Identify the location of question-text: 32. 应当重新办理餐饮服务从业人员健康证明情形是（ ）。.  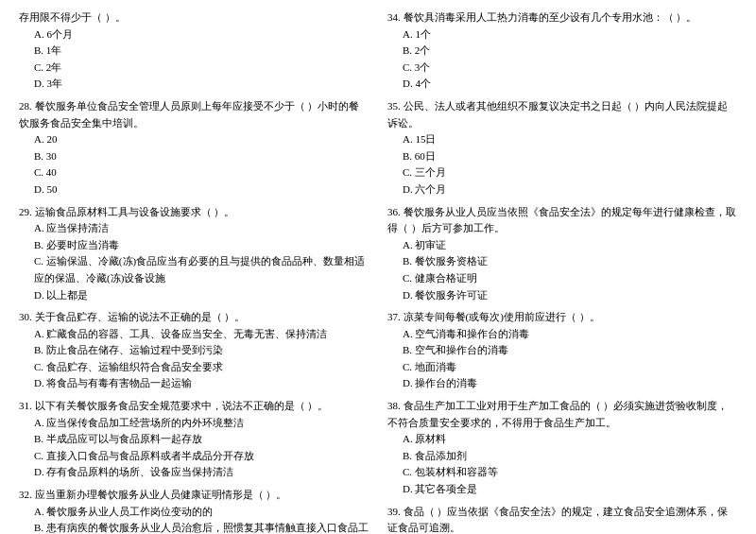
(194, 495).